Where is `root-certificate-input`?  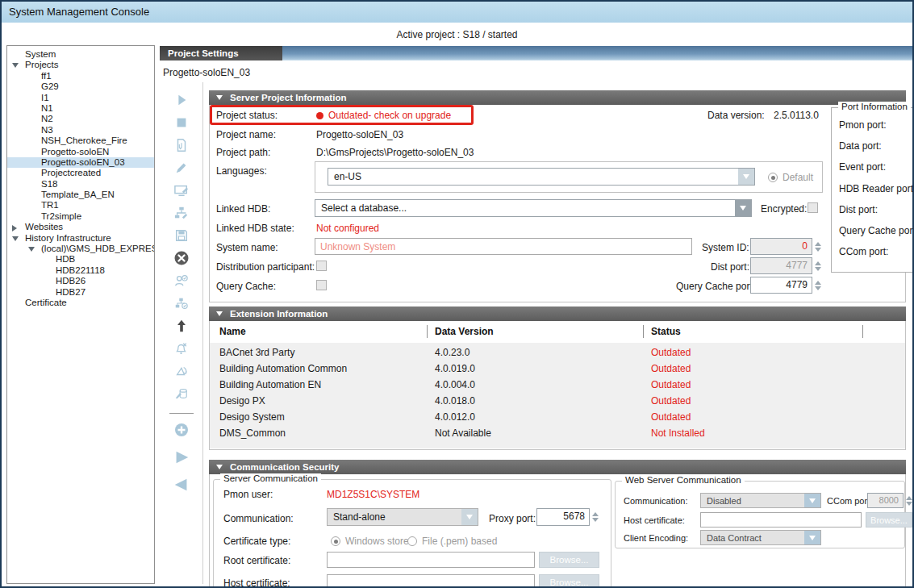 root-certificate-input is located at coordinates (431, 560).